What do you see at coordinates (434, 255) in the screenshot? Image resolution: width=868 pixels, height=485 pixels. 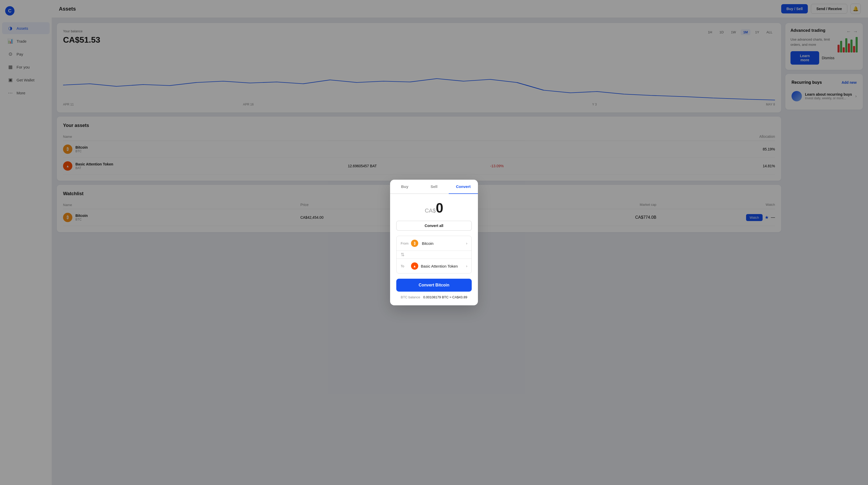 I see `swap-arrows: ⇅` at bounding box center [434, 255].